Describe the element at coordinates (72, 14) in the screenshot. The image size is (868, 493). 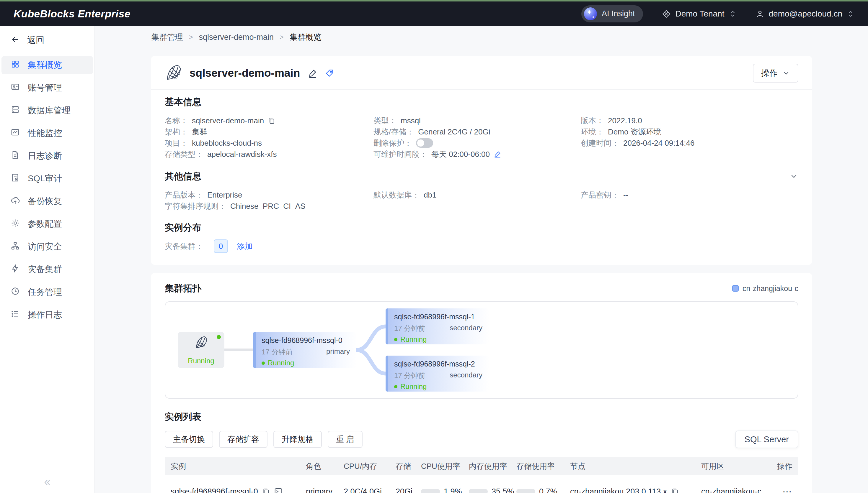
I see `app-logo: KubeBlocks Enterprise` at that location.